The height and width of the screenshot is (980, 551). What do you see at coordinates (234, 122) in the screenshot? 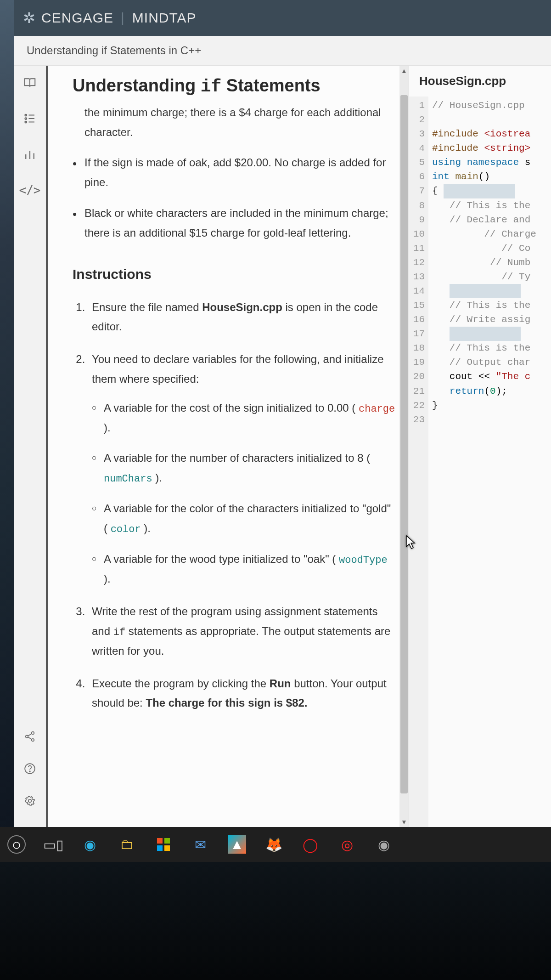
I see `truncated-prior-bullet: the minimum charge; there is a $4 charge…` at bounding box center [234, 122].